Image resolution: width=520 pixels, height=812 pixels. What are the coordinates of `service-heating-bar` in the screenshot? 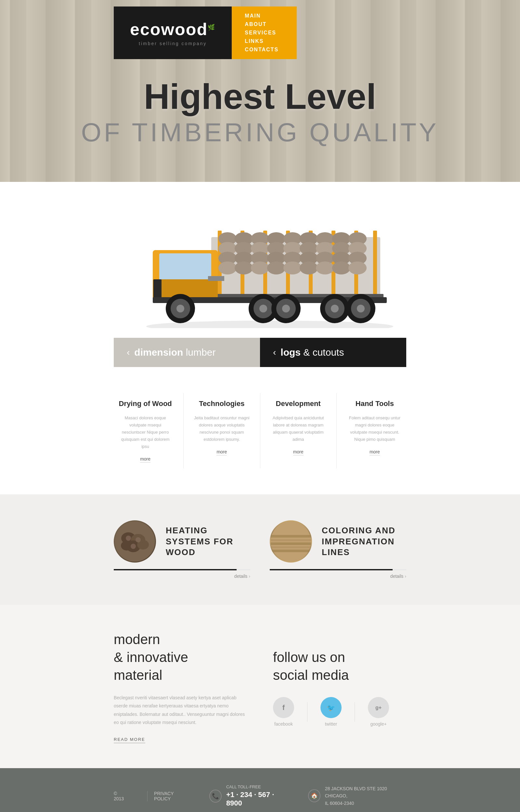 It's located at (182, 570).